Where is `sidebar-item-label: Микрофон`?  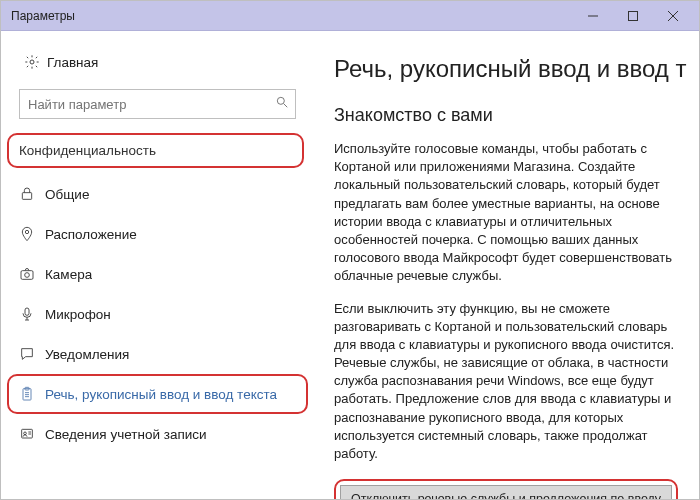 sidebar-item-label: Микрофон is located at coordinates (78, 314).